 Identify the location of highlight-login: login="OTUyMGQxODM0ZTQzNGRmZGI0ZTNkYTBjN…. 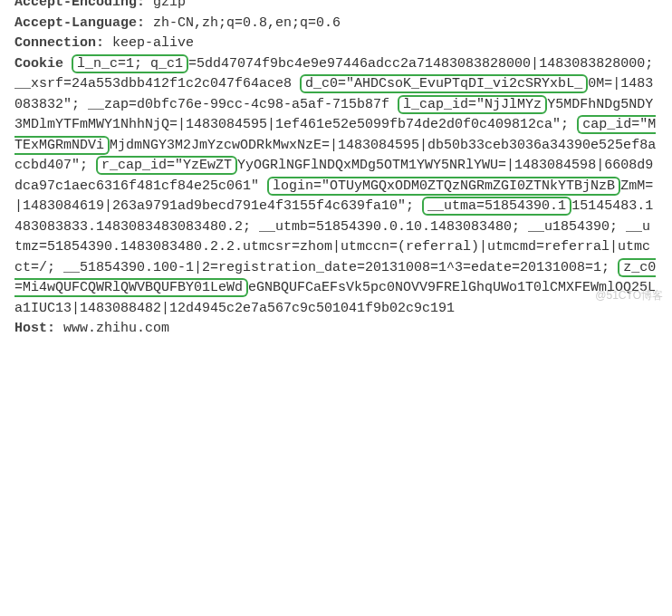
(444, 187).